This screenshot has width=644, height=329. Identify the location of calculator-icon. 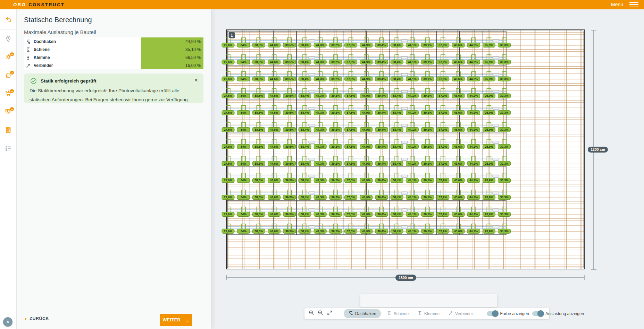
(8, 131).